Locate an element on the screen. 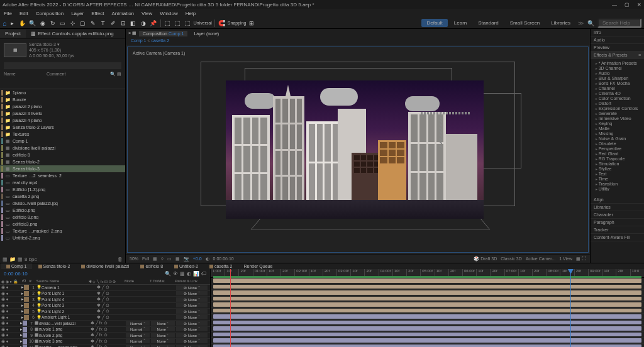  timeline-tab: Comp 1 is located at coordinates (16, 267).